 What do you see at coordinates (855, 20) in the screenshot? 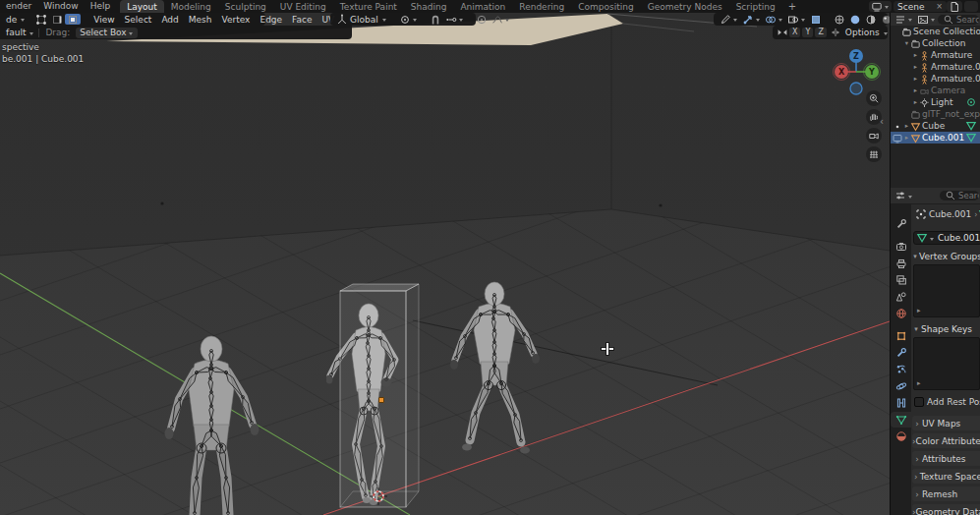
I see `shading-solid-button` at bounding box center [855, 20].